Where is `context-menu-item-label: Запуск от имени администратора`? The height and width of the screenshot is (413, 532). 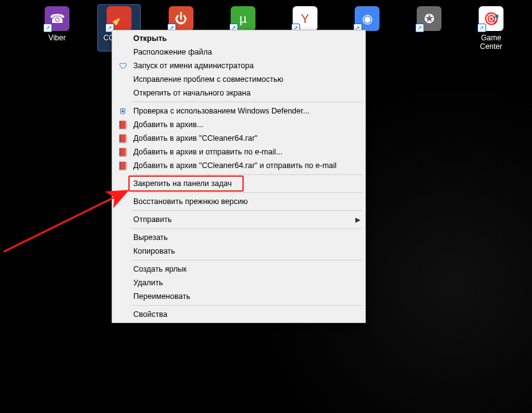 context-menu-item-label: Запуск от имени администратора is located at coordinates (245, 66).